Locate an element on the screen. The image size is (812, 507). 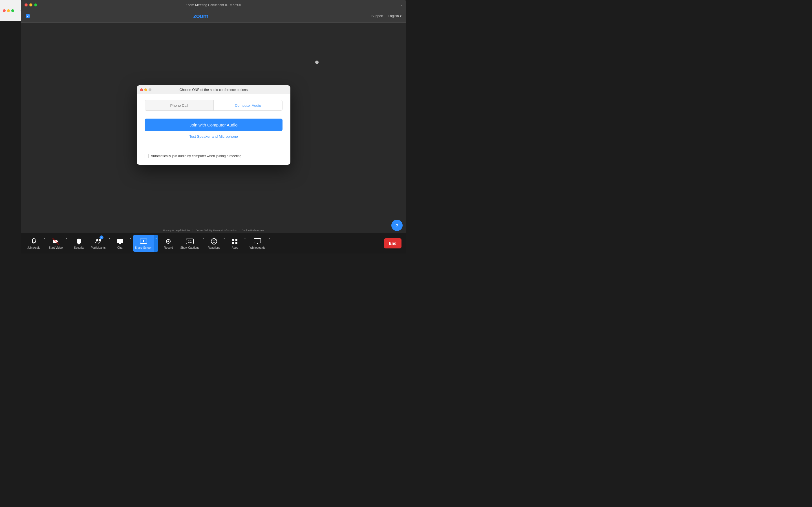
zoom-footer: Privacy & Legal Policies | Do Not Sell M… is located at coordinates (213, 231).